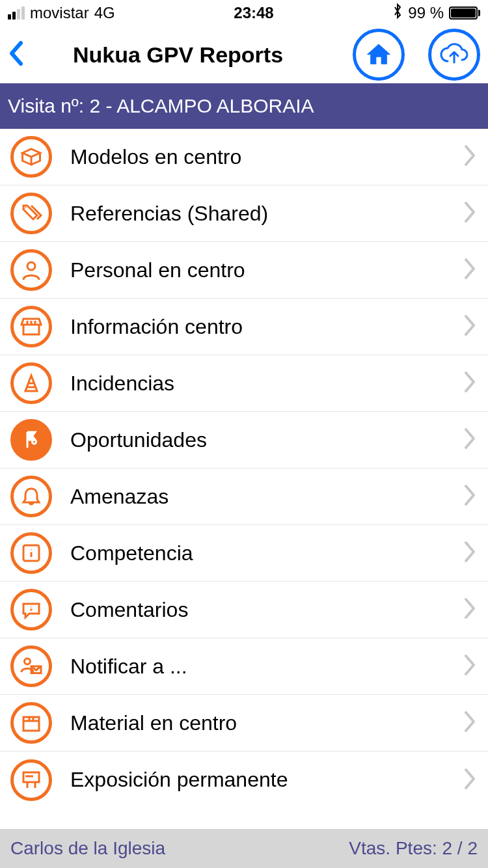 The width and height of the screenshot is (488, 868). Describe the element at coordinates (257, 271) in the screenshot. I see `item-label: Personal en centro` at that location.